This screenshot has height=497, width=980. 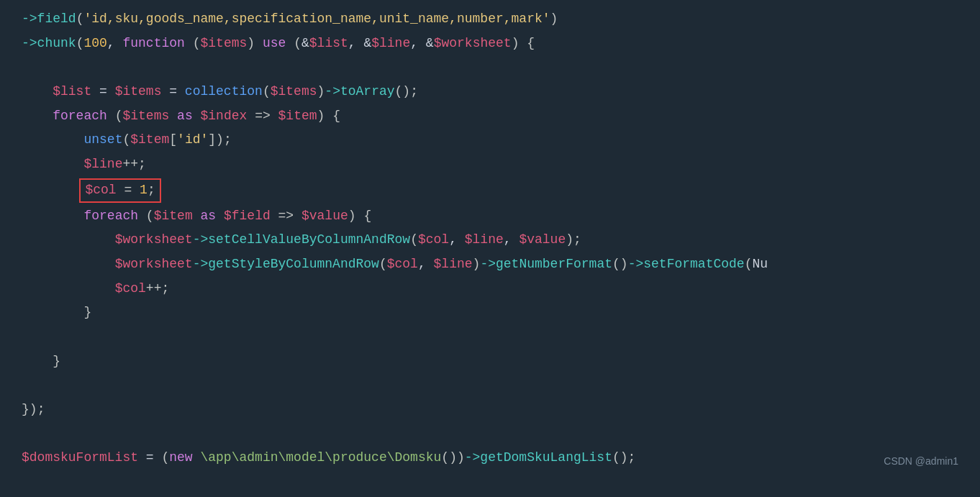 I want to click on code-line-6: unset($item['id']);, so click(x=490, y=140).